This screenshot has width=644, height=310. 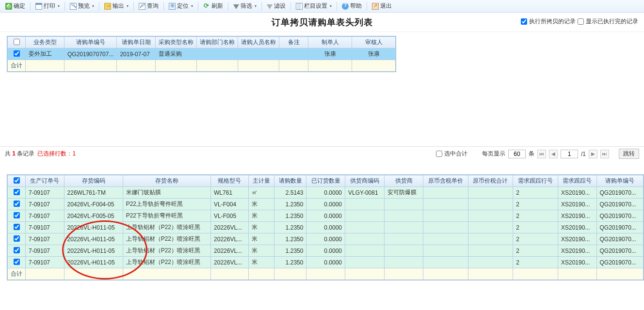 What do you see at coordinates (322, 22) in the screenshot?
I see `page-title: 订单拷贝请购单表头列表` at bounding box center [322, 22].